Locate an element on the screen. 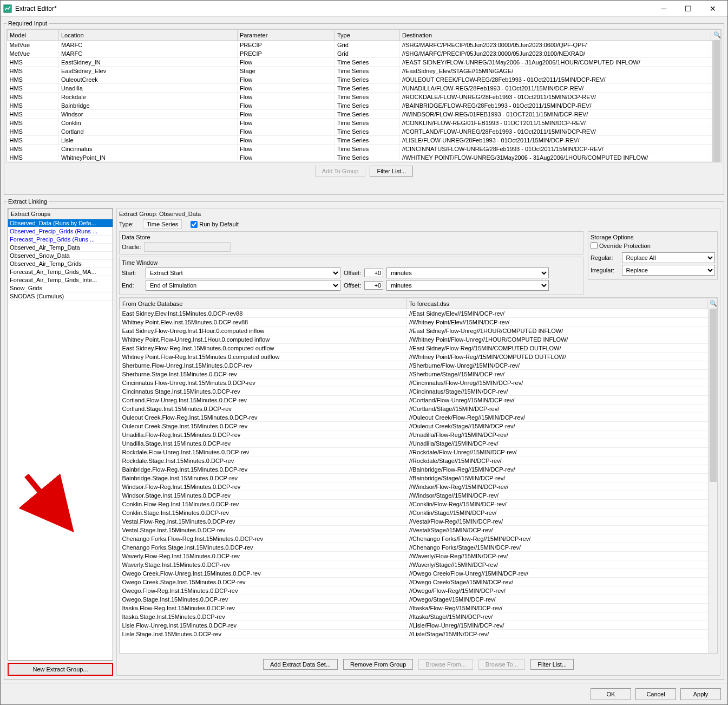 The image size is (728, 705). table-row: Itaska.Stage.Inst.15Minutes.0.DCP-rev//I… is located at coordinates (419, 617).